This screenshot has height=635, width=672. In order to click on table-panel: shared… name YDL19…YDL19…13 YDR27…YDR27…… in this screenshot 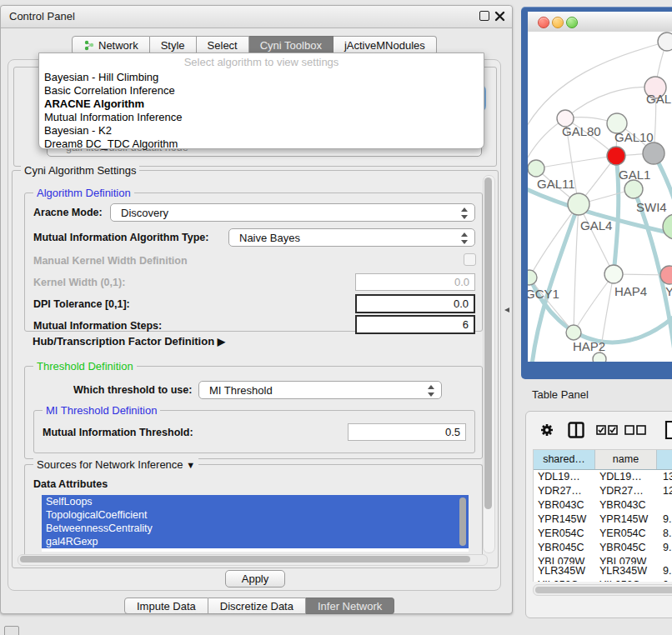, I will do `click(599, 515)`.